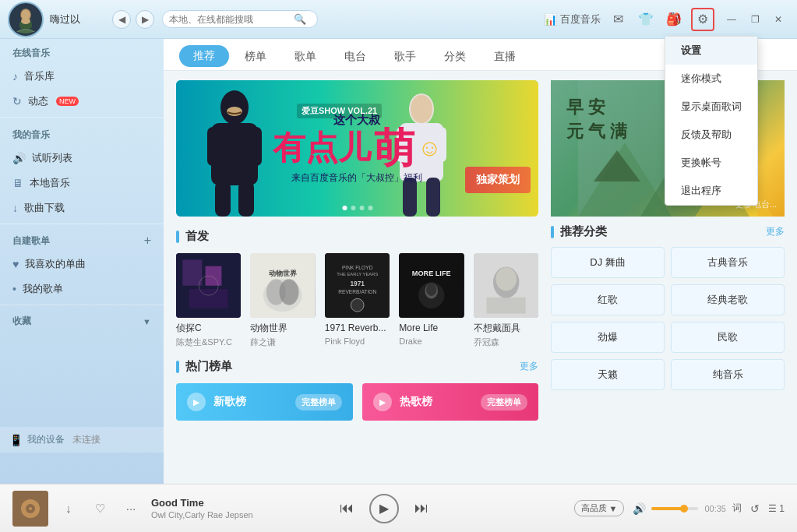 The height and width of the screenshot is (532, 797). Describe the element at coordinates (618, 19) in the screenshot. I see `mail-icon-btn: ✉` at that location.